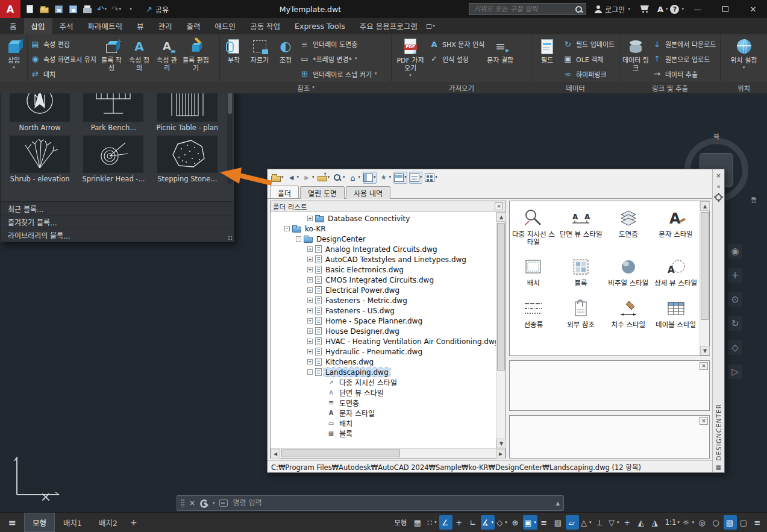 The image size is (767, 532). I want to click on tree-item: + Kitchens.dwg, so click(383, 361).